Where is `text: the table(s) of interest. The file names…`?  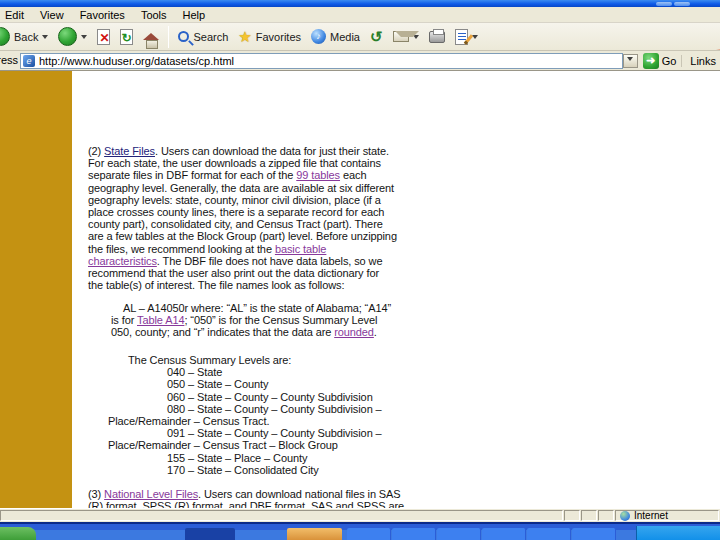 text: the table(s) of interest. The file names… is located at coordinates (216, 285).